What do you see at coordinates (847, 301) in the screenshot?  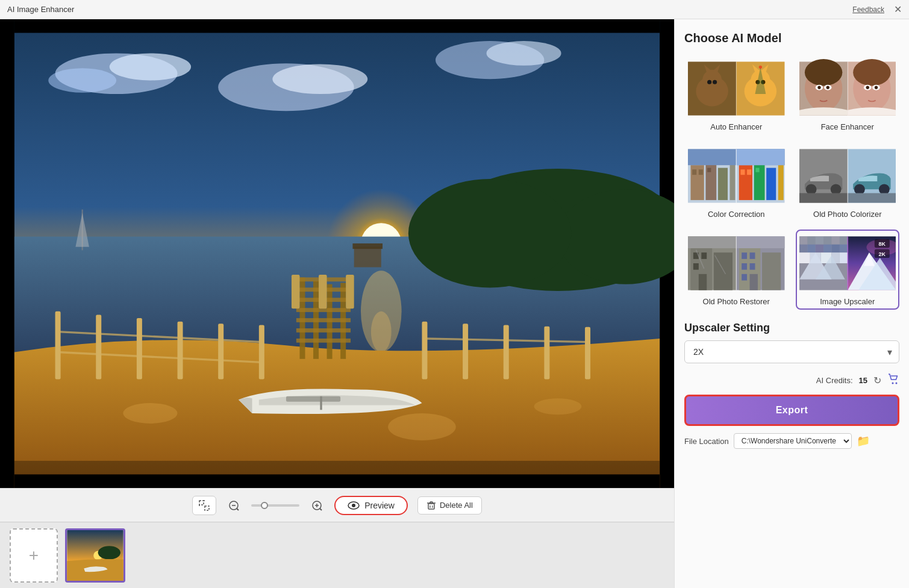 I see `model-label-image-upscaler: Image Upscaler` at bounding box center [847, 301].